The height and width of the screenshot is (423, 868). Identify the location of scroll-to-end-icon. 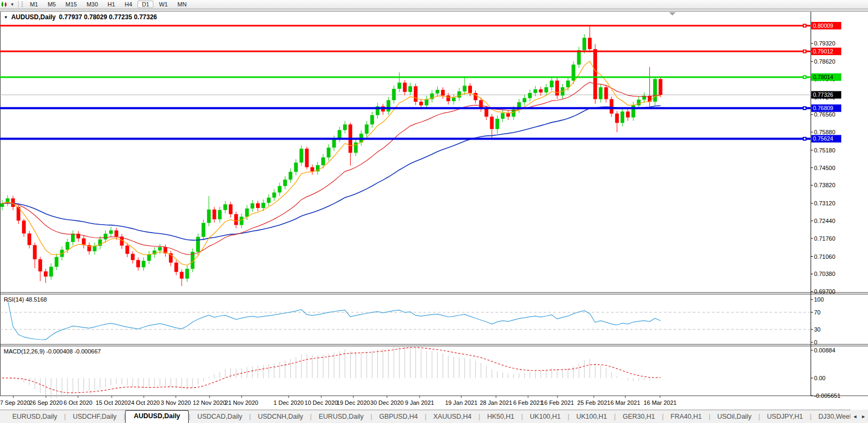
(672, 14).